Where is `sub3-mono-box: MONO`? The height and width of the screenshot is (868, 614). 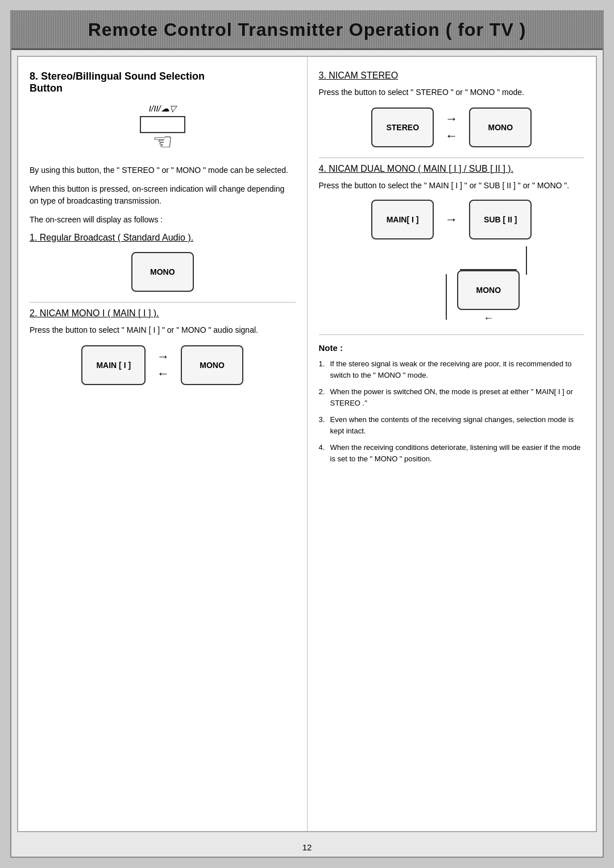
sub3-mono-box: MONO is located at coordinates (500, 127).